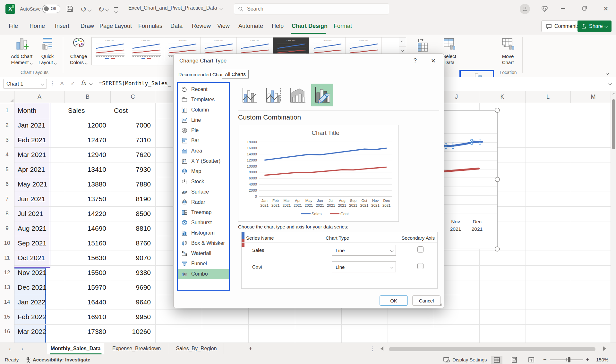  I want to click on cell-a9: Aug 2021, so click(40, 228).